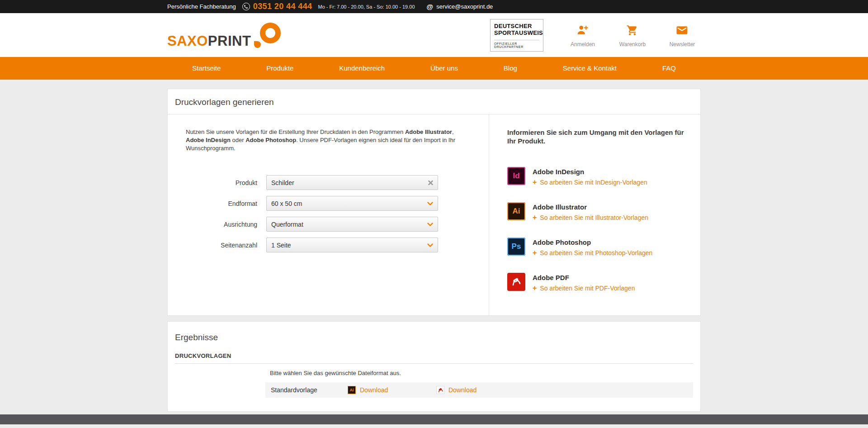 This screenshot has width=868, height=428. What do you see at coordinates (328, 204) in the screenshot?
I see `form-row-endformat: Endformat 60 x 50 cm` at bounding box center [328, 204].